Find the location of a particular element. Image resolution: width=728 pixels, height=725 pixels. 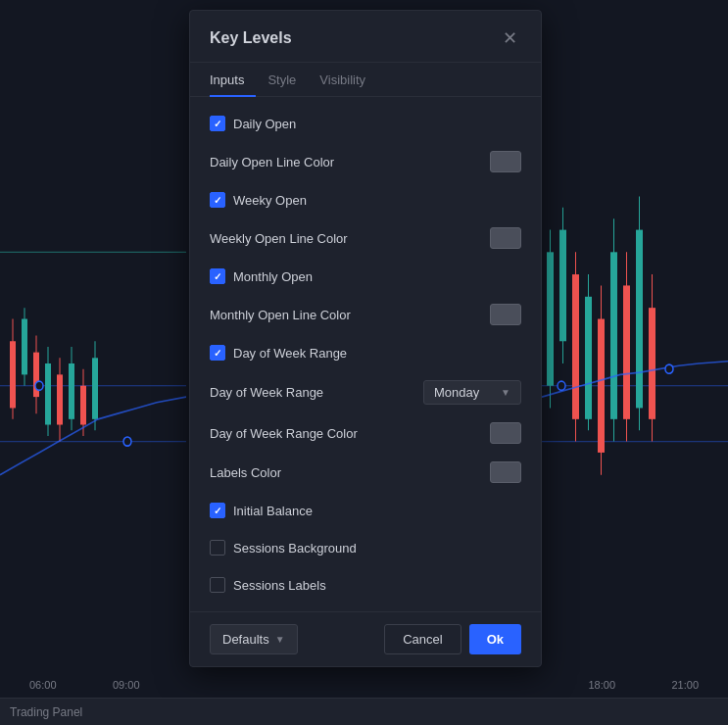

time-label-0600: 06:00 is located at coordinates (43, 685).